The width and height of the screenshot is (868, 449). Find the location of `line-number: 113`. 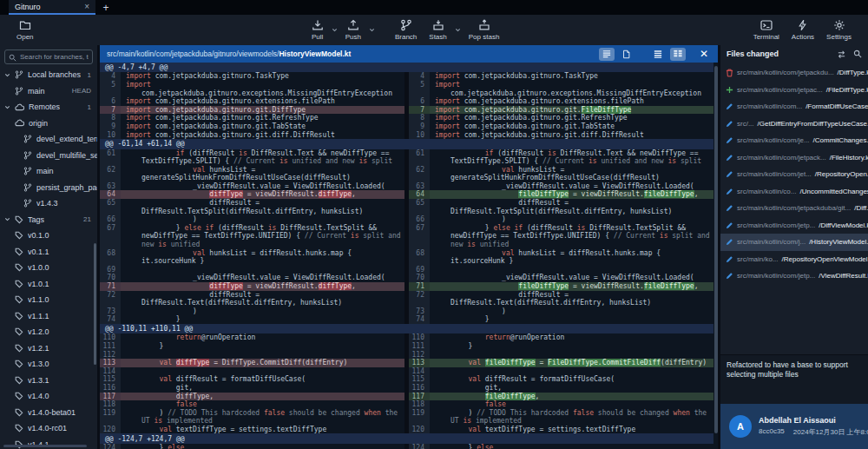

line-number: 113 is located at coordinates (110, 363).